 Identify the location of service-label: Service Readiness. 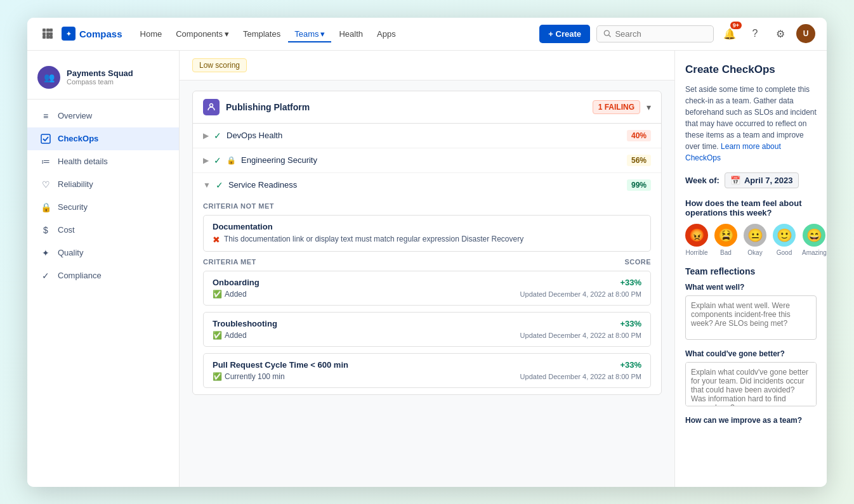
(425, 185).